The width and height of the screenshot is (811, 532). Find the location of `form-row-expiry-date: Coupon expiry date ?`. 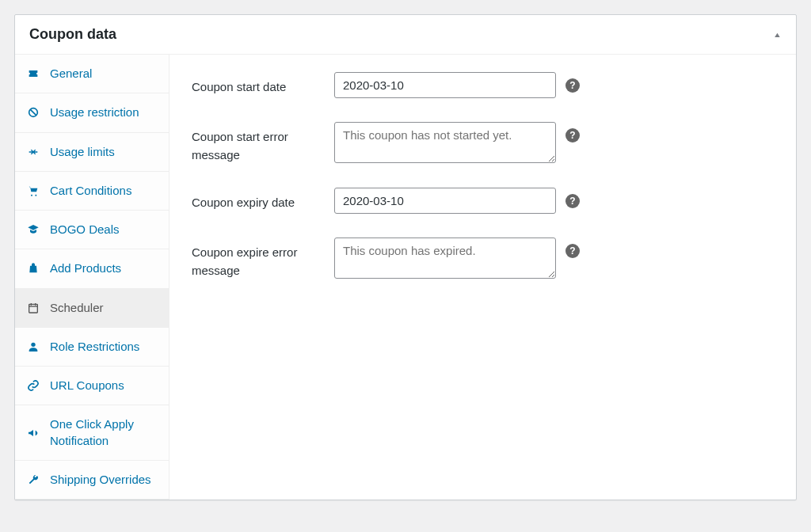

form-row-expiry-date: Coupon expiry date ? is located at coordinates (483, 201).